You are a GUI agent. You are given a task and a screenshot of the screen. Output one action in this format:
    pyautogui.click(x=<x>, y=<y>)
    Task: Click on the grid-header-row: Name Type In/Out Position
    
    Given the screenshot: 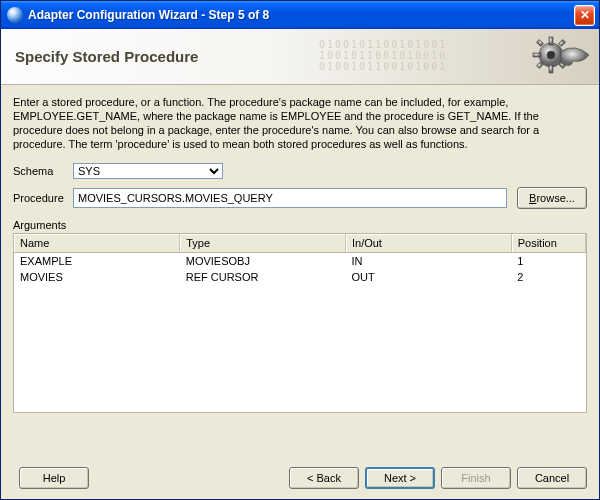 What is the action you would take?
    pyautogui.click(x=300, y=244)
    